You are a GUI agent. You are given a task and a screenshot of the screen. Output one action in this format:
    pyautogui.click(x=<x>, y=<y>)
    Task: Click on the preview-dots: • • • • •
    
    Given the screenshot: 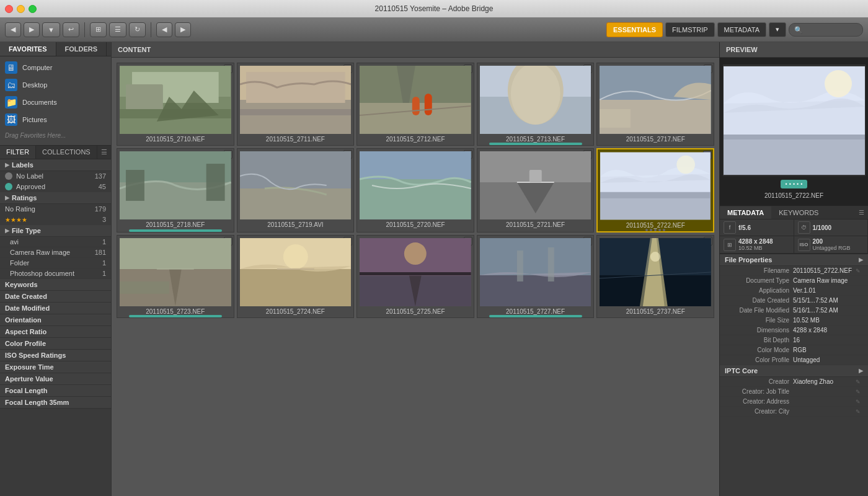 What is the action you would take?
    pyautogui.click(x=794, y=184)
    